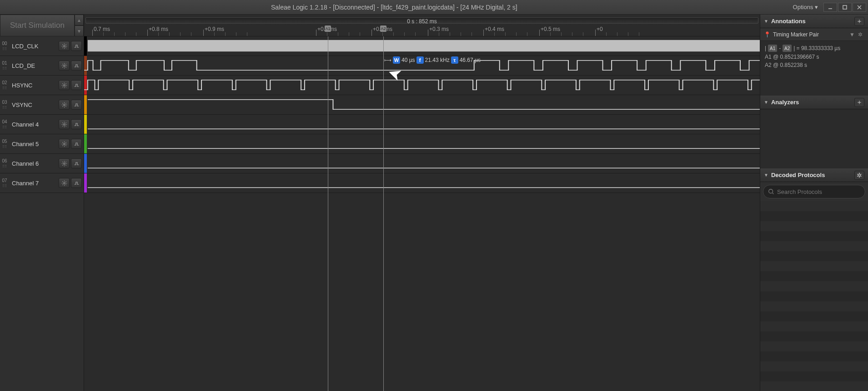 Image resolution: width=868 pixels, height=391 pixels. Describe the element at coordinates (818, 192) in the screenshot. I see `protocol-search-input` at that location.